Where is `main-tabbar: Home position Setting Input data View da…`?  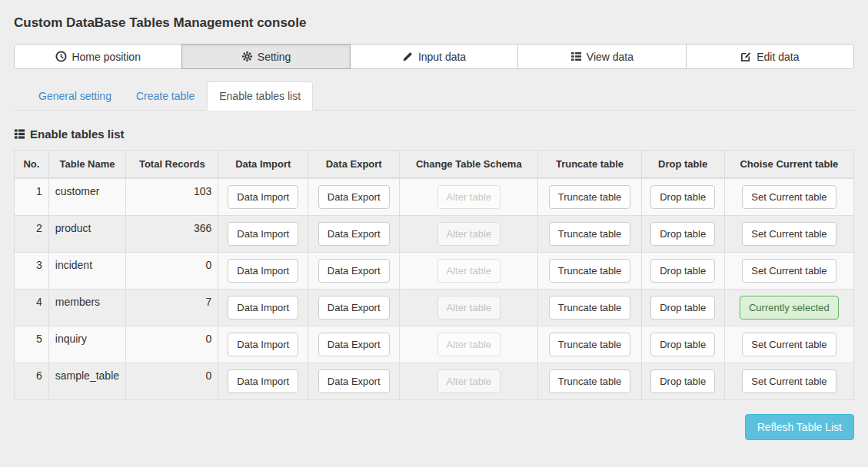
main-tabbar: Home position Setting Input data View da… is located at coordinates (434, 57).